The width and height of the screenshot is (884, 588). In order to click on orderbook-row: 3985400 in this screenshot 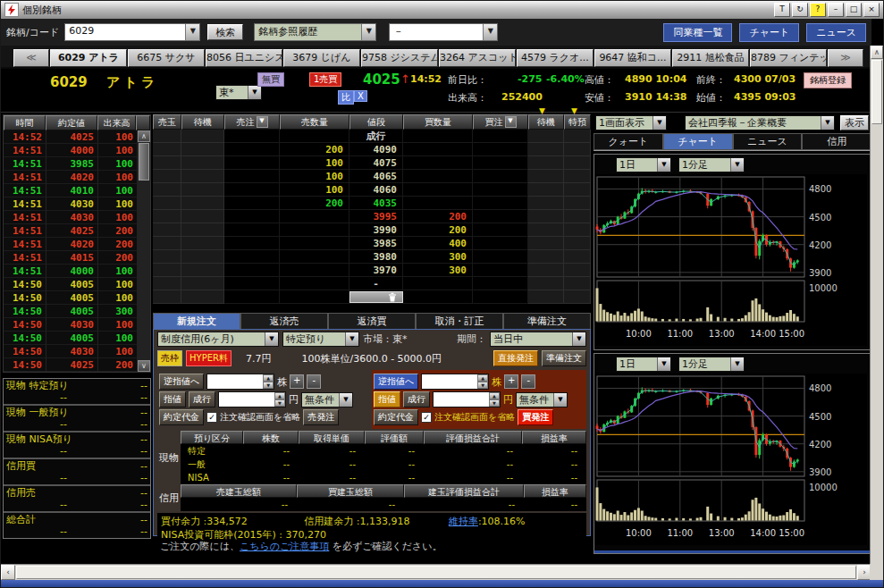, I will do `click(372, 243)`.